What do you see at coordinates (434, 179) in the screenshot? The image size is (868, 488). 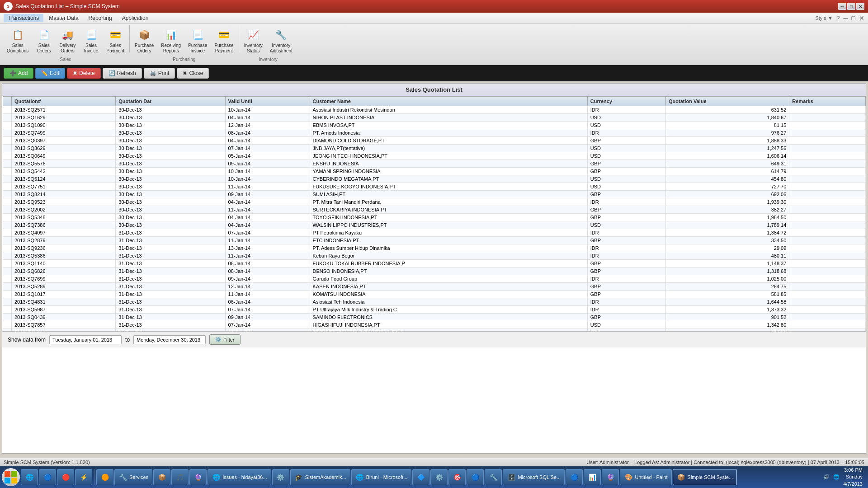 I see `table-row: 2013-SQ5124 30-Dec-13 10-Jan-14 CYBERIND…` at bounding box center [434, 179].